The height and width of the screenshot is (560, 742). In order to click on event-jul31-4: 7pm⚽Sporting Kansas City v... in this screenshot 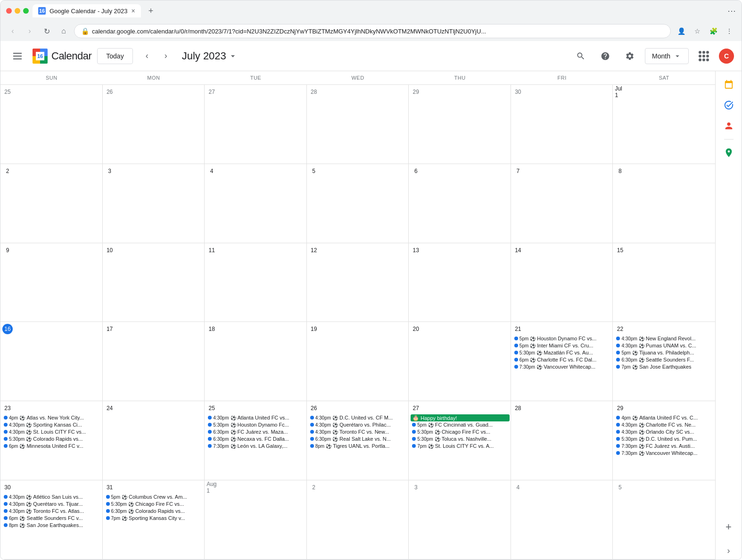, I will do `click(154, 518)`.